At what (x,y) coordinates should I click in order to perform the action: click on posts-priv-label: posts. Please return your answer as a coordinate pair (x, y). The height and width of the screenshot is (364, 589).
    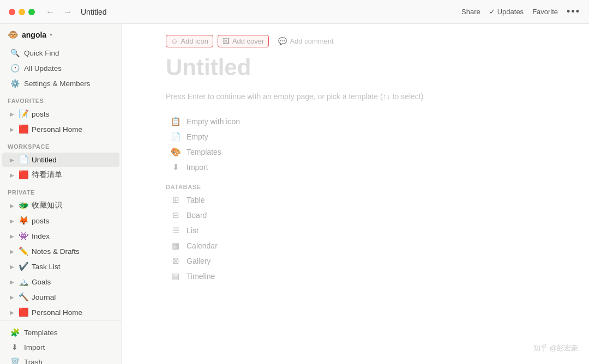
    Looking at the image, I should click on (72, 221).